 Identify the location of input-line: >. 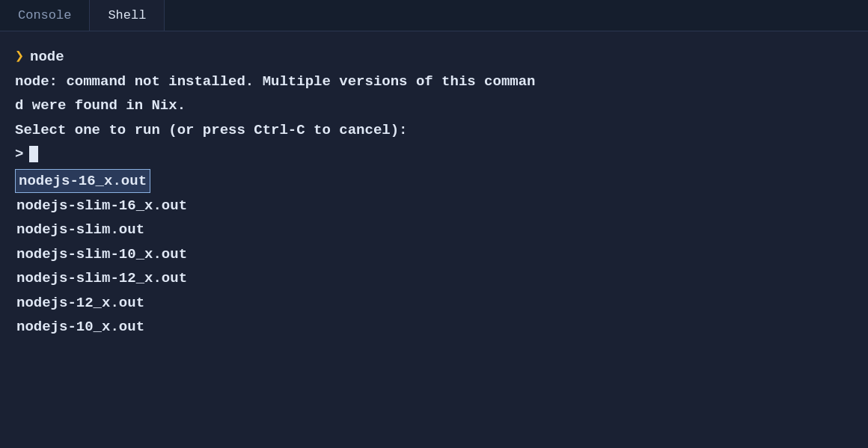
(434, 154).